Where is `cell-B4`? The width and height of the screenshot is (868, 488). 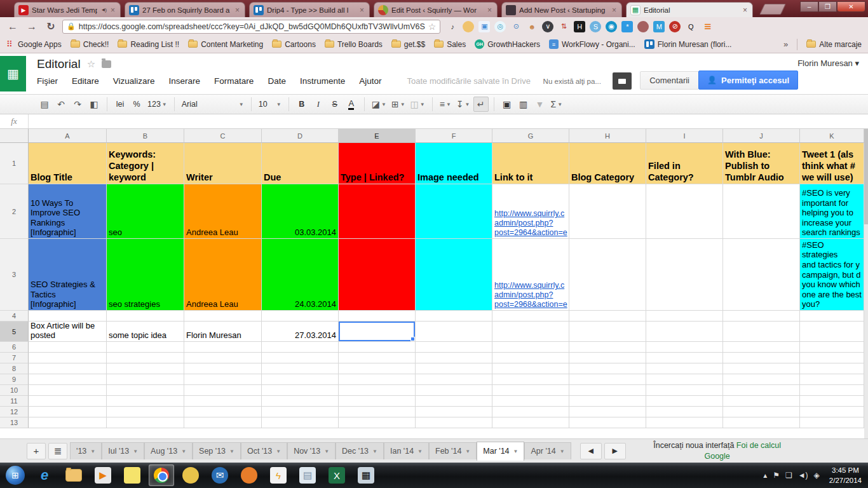 cell-B4 is located at coordinates (146, 316).